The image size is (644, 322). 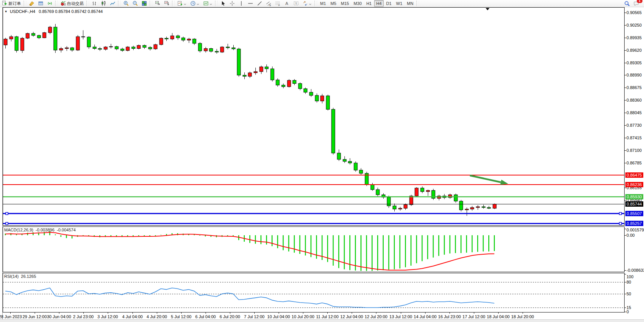 I want to click on timeframe-m15-button: M15, so click(x=345, y=3).